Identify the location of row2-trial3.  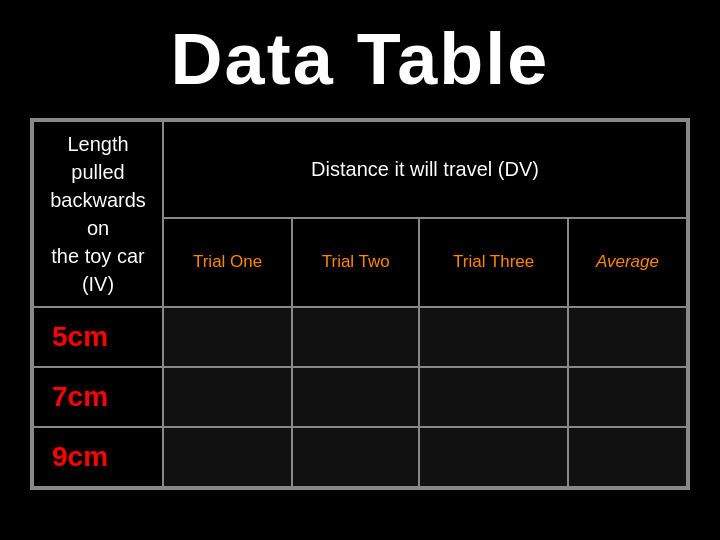
(494, 397).